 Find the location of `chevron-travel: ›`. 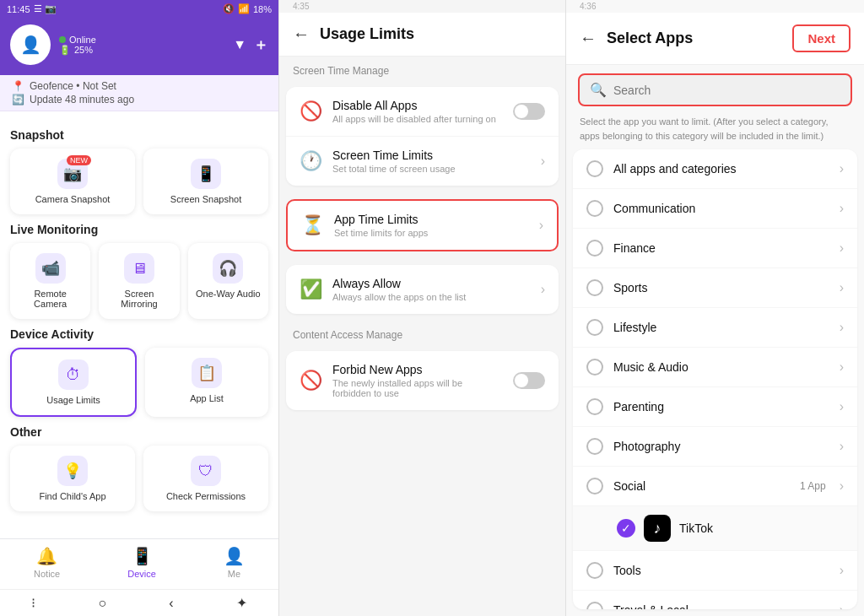

chevron-travel: › is located at coordinates (842, 606).